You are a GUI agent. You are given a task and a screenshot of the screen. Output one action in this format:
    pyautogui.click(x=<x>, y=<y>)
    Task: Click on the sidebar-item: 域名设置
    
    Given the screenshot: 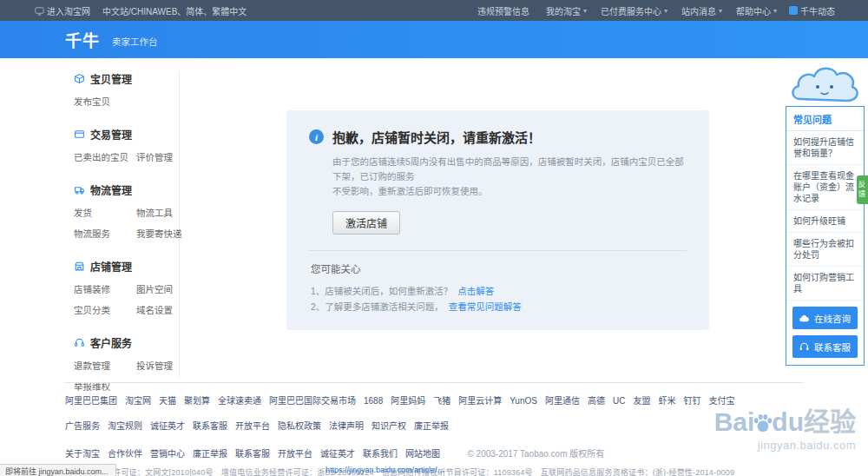 What is the action you would take?
    pyautogui.click(x=158, y=309)
    